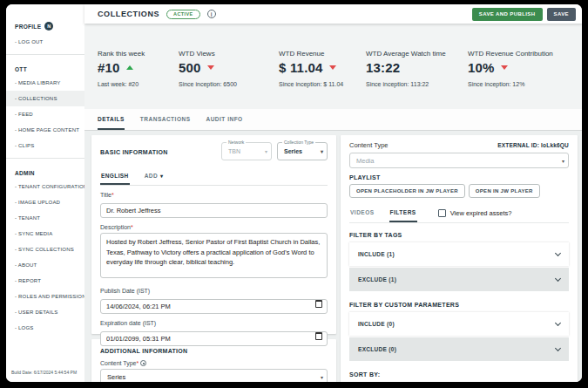  What do you see at coordinates (45, 67) in the screenshot?
I see `sidebar-section-ott: OTT` at bounding box center [45, 67].